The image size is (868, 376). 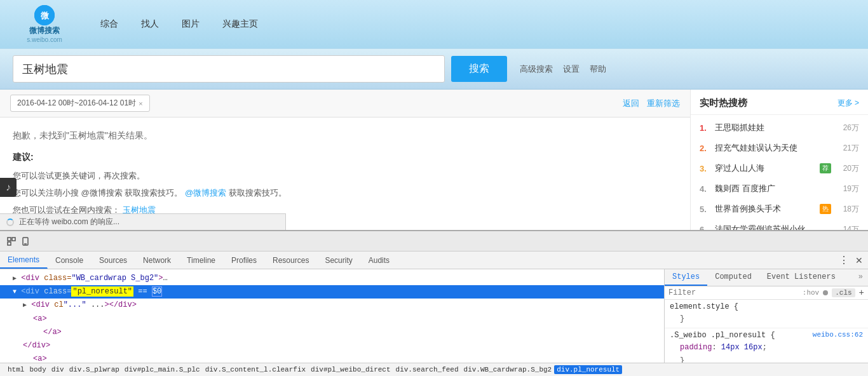 I want to click on bc-searchfeed: div.search_feed, so click(x=427, y=370).